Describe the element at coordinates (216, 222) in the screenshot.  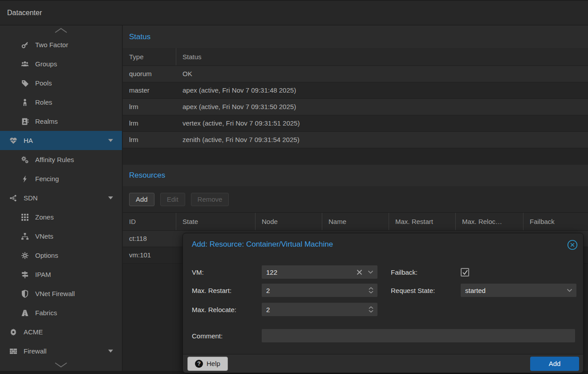
I see `column-header: State` at that location.